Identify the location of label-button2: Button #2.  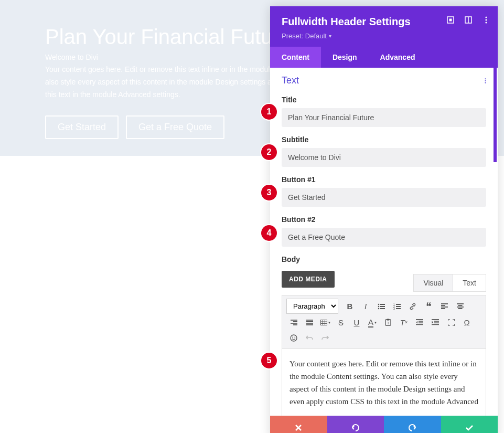
(384, 219).